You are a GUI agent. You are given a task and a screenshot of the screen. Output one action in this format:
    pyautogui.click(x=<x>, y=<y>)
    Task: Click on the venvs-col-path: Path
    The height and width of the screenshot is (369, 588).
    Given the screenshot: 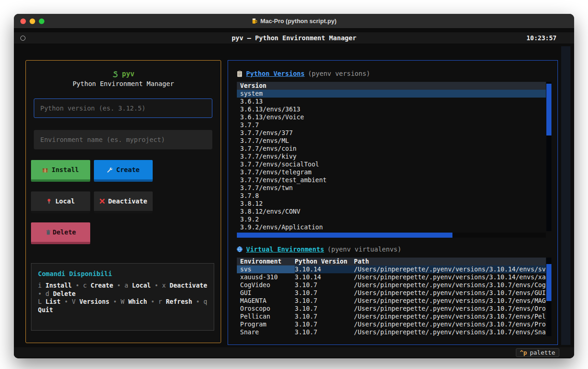 What is the action you would take?
    pyautogui.click(x=450, y=262)
    